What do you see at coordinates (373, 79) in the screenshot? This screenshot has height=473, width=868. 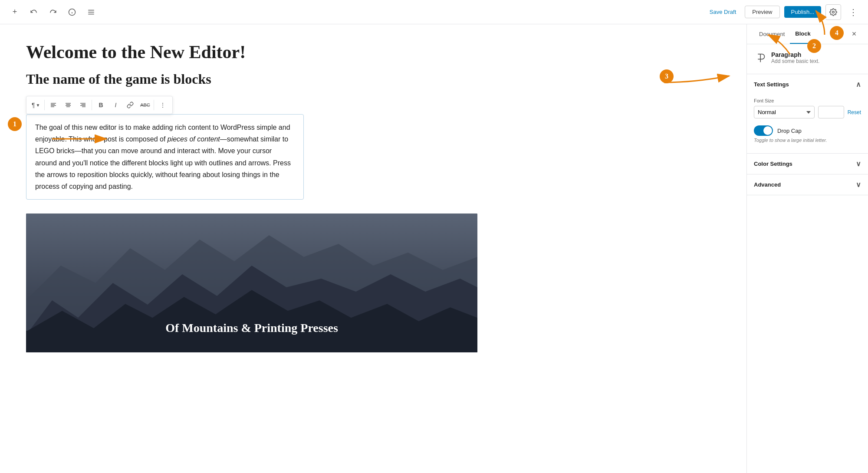 I see `post-subtitle: The name of the game is blocks` at bounding box center [373, 79].